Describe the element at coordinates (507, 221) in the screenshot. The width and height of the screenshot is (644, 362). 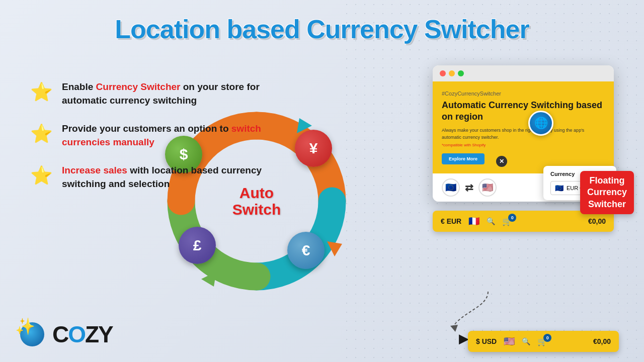
I see `cart-badge-eur: 🛒 0` at that location.